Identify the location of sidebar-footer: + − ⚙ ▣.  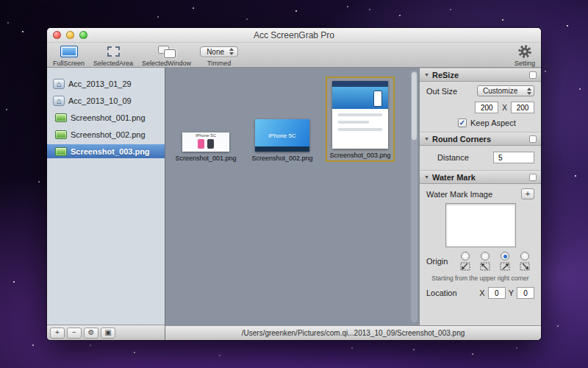
(106, 333).